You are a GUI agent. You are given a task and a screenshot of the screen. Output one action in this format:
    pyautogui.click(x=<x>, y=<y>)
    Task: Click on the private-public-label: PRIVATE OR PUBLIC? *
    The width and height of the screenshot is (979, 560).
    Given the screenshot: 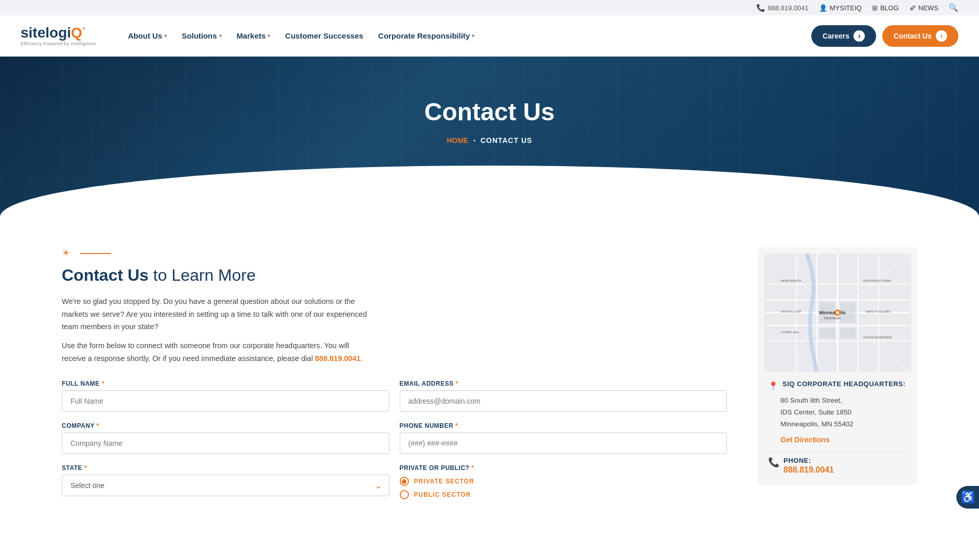 What is the action you would take?
    pyautogui.click(x=564, y=468)
    